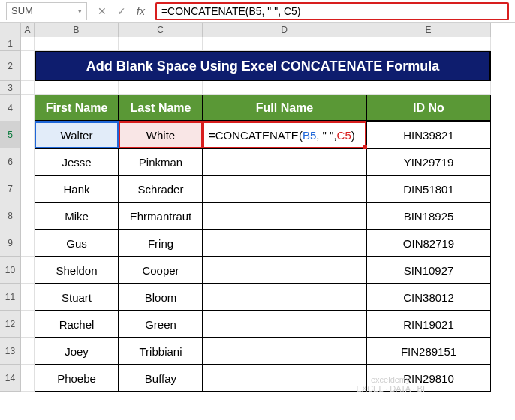 This screenshot has width=515, height=420. Describe the element at coordinates (161, 324) in the screenshot. I see `cell-C12: Green` at that location.